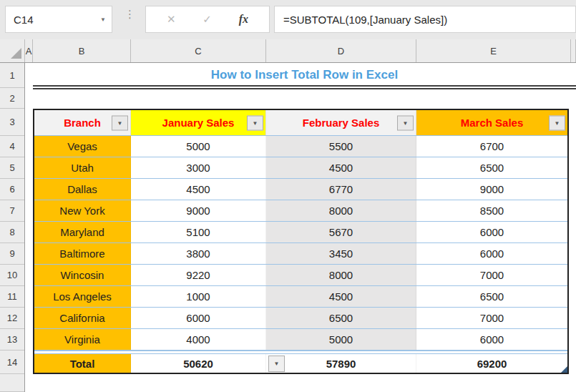 The width and height of the screenshot is (576, 392). I want to click on formula-text: =SUBTOTAL(109,[January Sales]), so click(365, 20).